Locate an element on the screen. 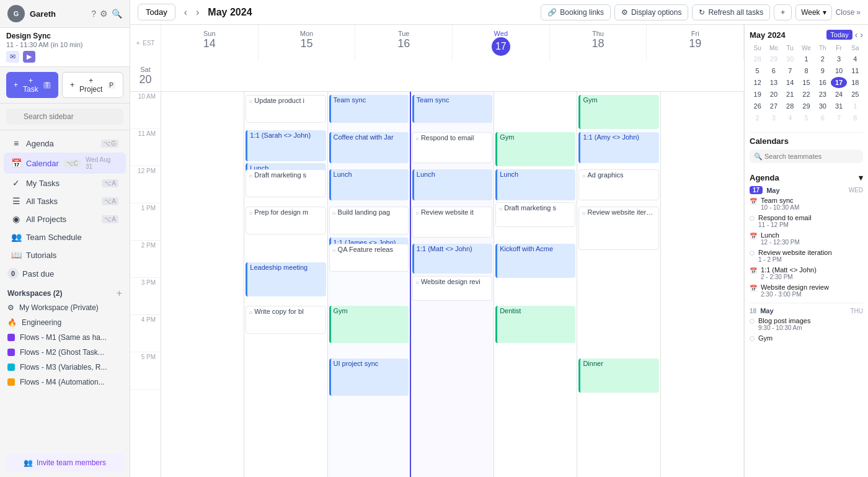 Image resolution: width=868 pixels, height=477 pixels. event-qa-feature: ○ QA Feature releas is located at coordinates (369, 258).